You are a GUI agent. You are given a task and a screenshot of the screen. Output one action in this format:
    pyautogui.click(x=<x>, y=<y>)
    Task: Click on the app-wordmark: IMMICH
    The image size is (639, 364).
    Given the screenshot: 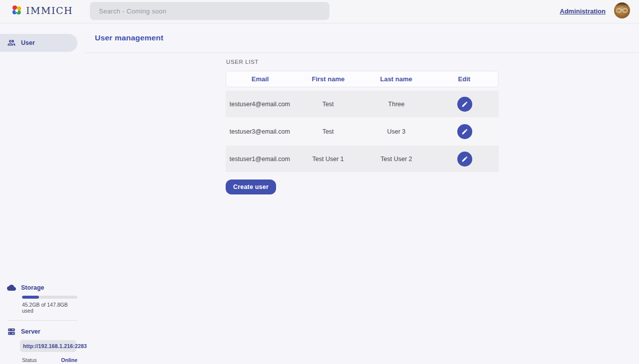 What is the action you would take?
    pyautogui.click(x=49, y=10)
    